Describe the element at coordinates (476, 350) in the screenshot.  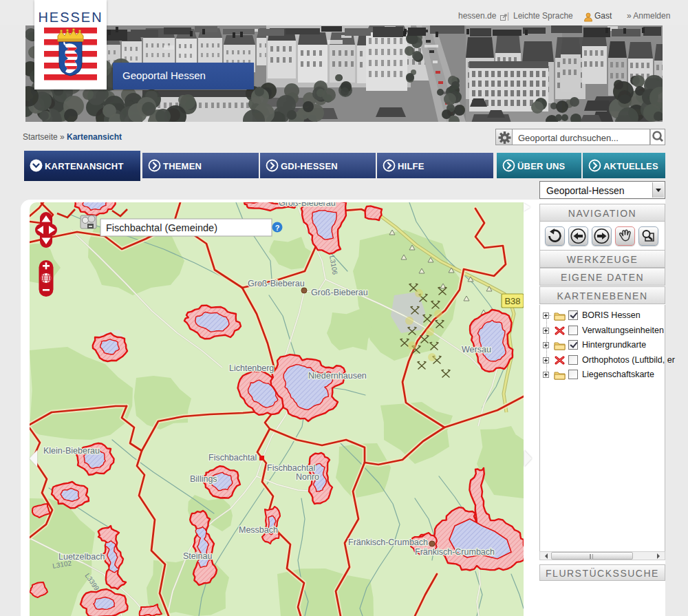
I see `svg-text: Wersau` at that location.